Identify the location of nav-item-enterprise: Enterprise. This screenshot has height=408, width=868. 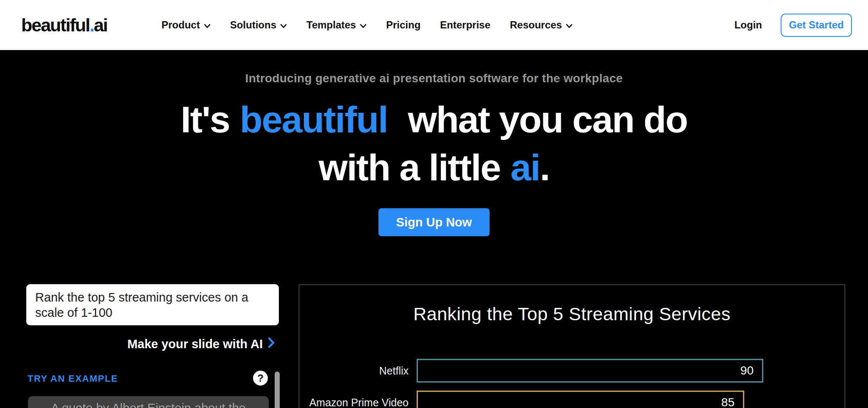
(465, 25).